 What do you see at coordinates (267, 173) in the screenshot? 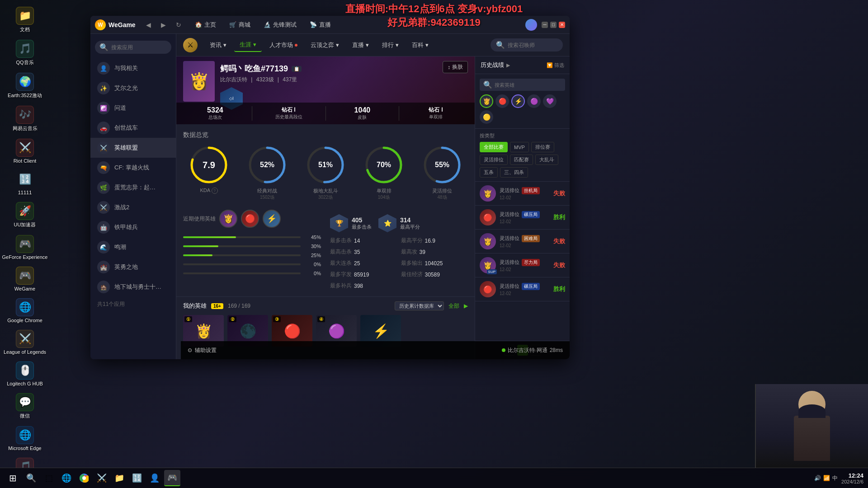
I see `kda-circle-classic: 52% 经典对战 1502场` at bounding box center [267, 173].